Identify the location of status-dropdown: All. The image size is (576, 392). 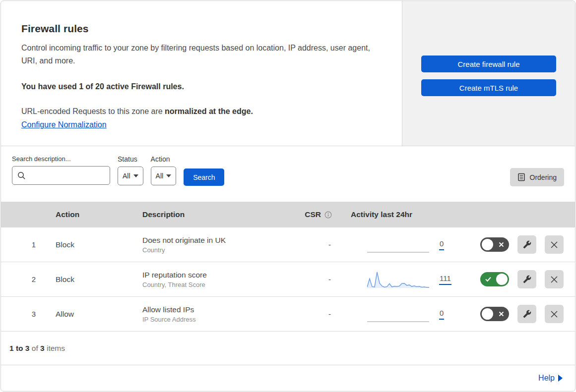
(130, 176).